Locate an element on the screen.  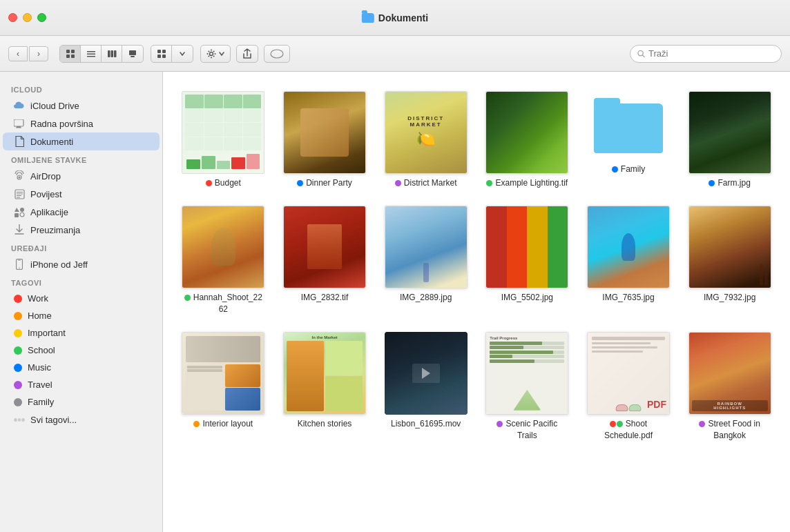
documents-icon is located at coordinates (19, 141).